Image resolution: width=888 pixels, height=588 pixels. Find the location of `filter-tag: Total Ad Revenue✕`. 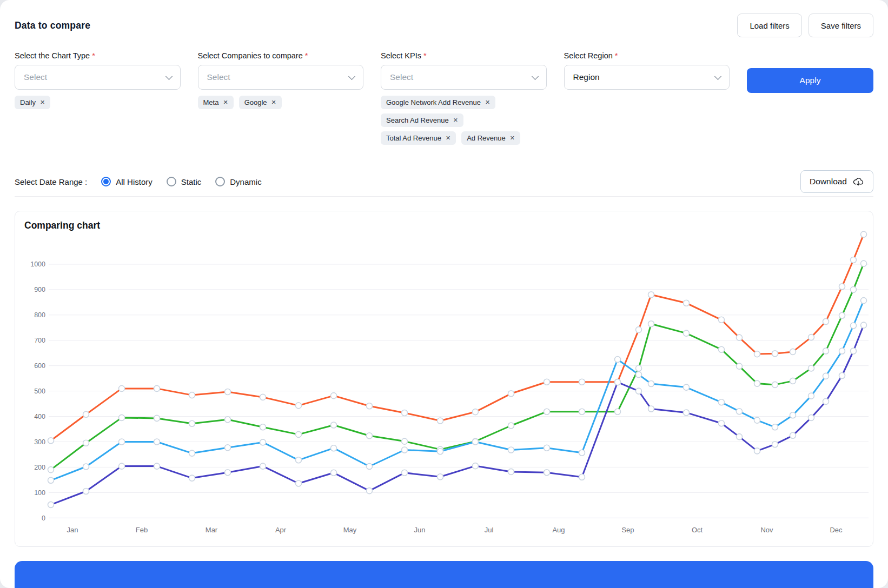

filter-tag: Total Ad Revenue✕ is located at coordinates (419, 138).